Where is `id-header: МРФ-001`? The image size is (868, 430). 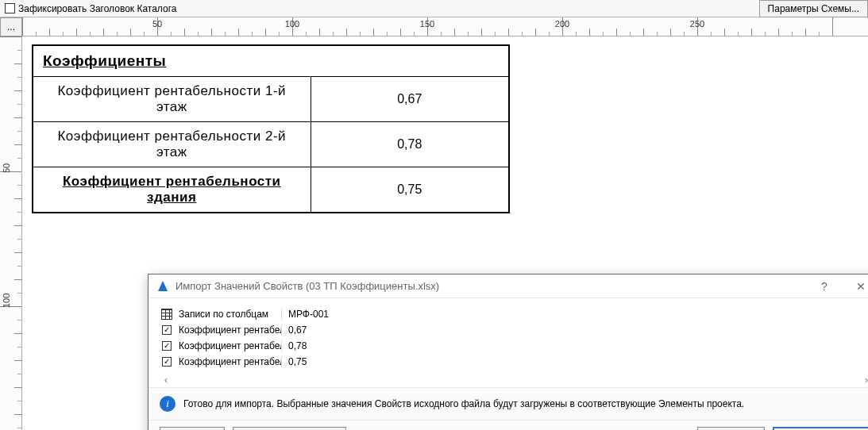
id-header: МРФ-001 is located at coordinates (314, 314).